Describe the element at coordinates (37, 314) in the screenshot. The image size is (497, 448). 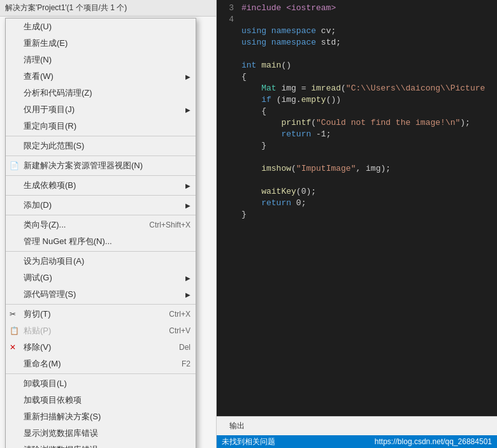
I see `menu-item-label: 剪切(T)` at that location.